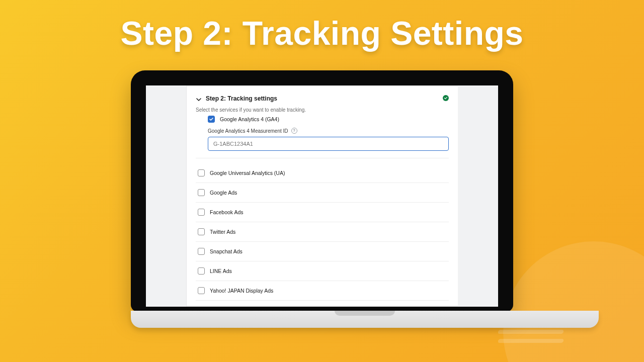  I want to click on panel-title: Step 2: Tracking settings, so click(242, 99).